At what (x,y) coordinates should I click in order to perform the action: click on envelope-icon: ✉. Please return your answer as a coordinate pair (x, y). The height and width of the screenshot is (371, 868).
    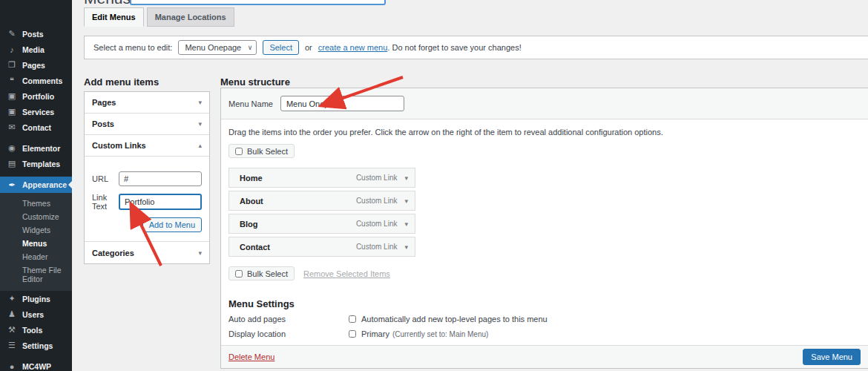
    Looking at the image, I should click on (12, 128).